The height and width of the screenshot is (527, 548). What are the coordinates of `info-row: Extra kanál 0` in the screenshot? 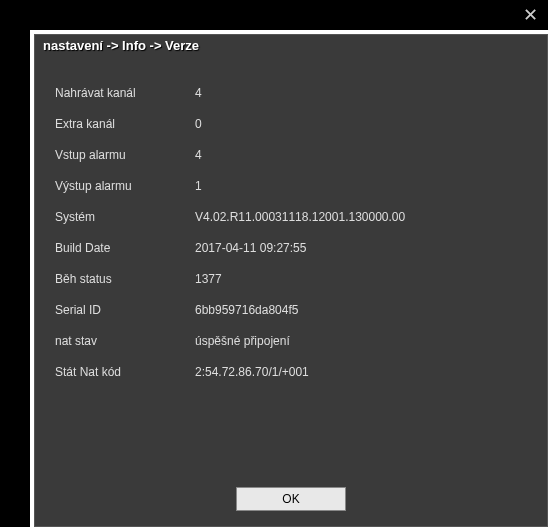 It's located at (291, 124).